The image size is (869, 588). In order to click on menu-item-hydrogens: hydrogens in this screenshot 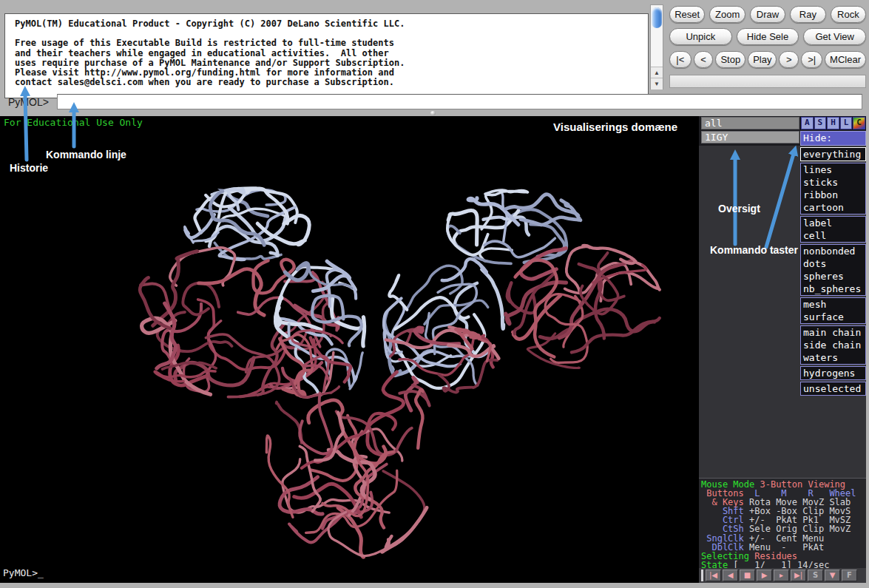, I will do `click(833, 373)`.